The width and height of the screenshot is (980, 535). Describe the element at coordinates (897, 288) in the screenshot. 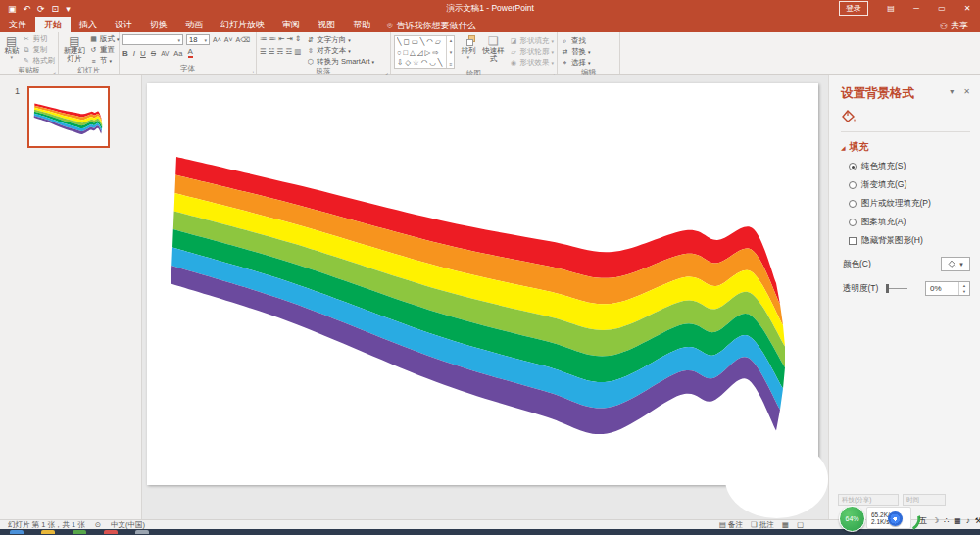

I see `transparency-slider` at that location.